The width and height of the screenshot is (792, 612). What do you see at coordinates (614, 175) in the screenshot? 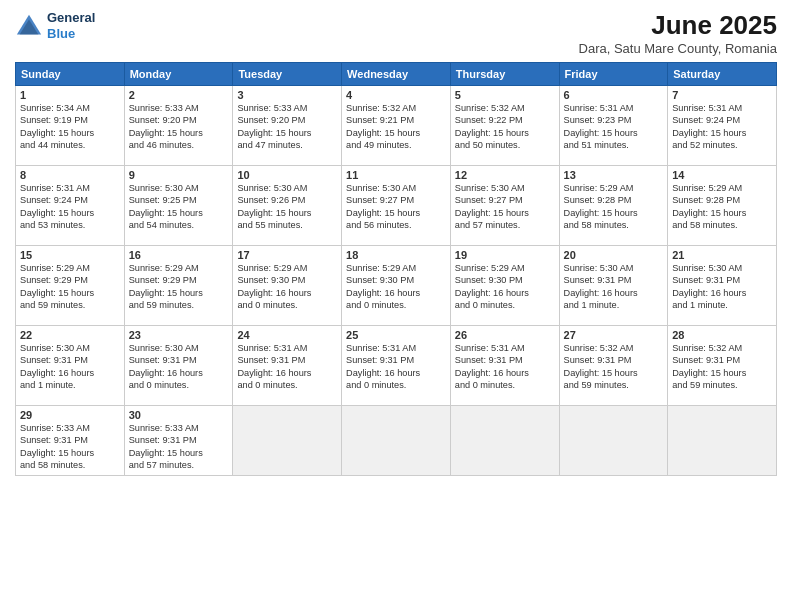
I see `day-number: 13` at bounding box center [614, 175].